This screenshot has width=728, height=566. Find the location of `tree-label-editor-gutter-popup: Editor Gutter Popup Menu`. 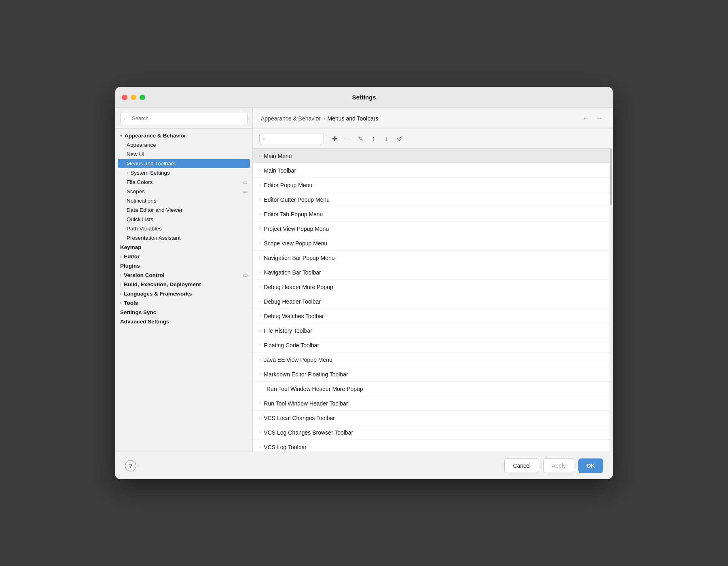

tree-label-editor-gutter-popup: Editor Gutter Popup Menu is located at coordinates (297, 200).